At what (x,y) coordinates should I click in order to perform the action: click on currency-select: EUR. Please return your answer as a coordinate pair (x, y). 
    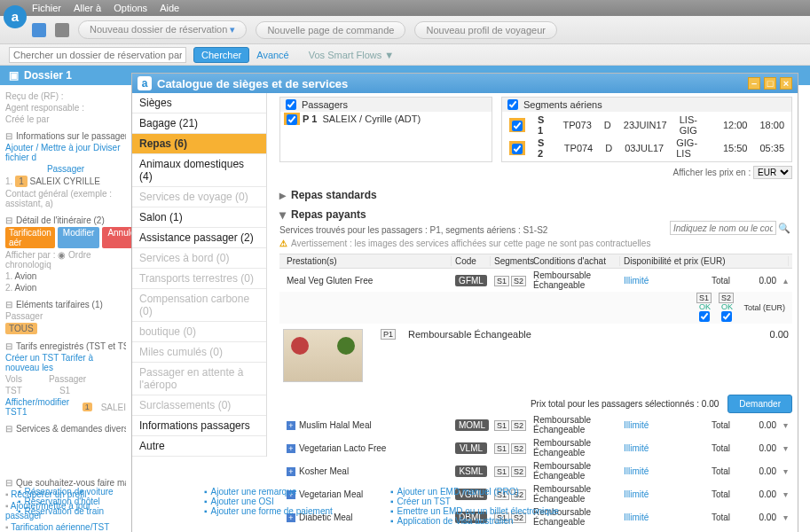
    Looking at the image, I should click on (773, 172).